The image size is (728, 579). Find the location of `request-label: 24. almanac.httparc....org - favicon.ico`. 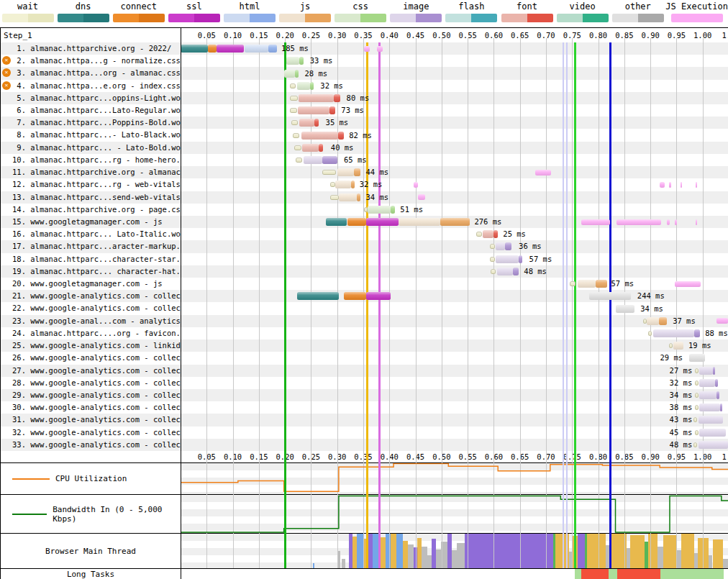

request-label: 24. almanac.httparc....org - favicon.ico is located at coordinates (96, 333).